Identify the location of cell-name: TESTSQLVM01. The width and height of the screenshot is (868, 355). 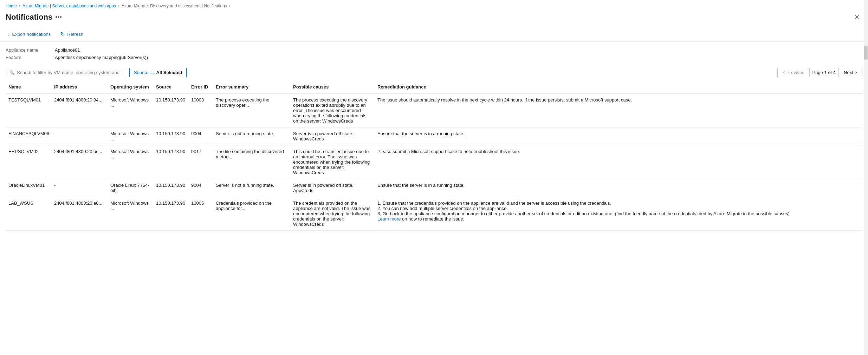
(28, 110).